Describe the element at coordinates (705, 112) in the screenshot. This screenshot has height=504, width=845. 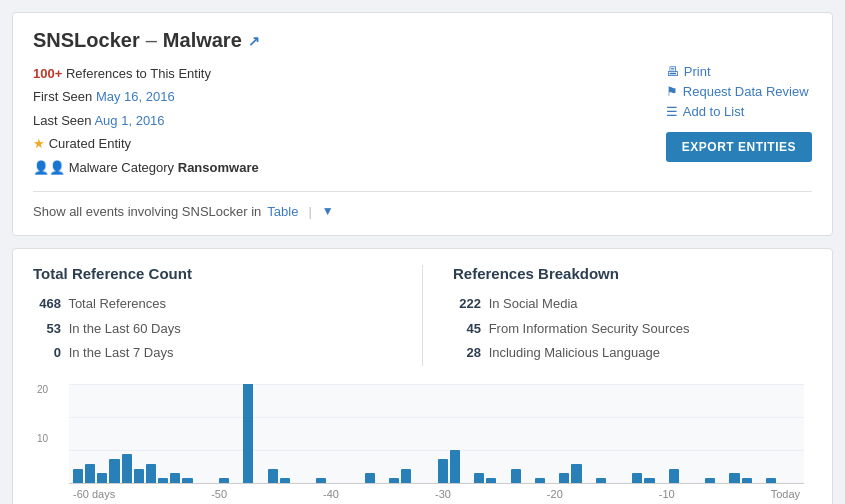
I see `add-to-list-link: ☰ Add to List` at that location.